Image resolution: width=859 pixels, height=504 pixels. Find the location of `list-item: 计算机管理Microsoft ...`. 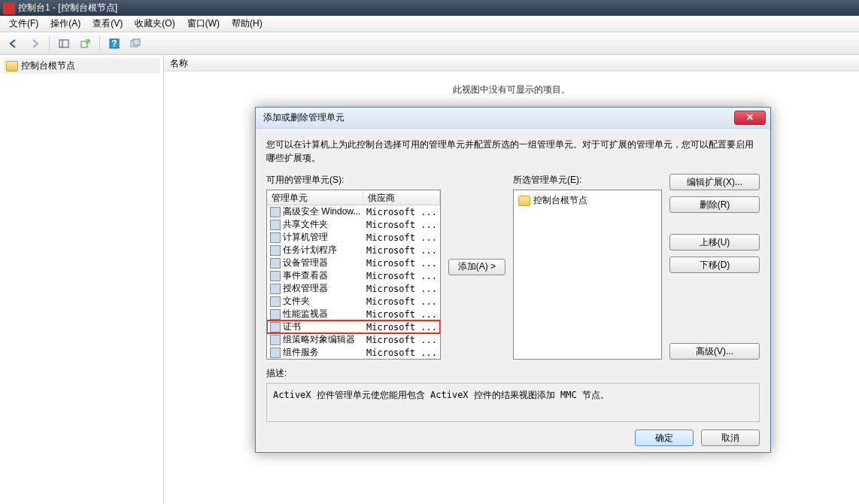

list-item: 计算机管理Microsoft ... is located at coordinates (354, 238).